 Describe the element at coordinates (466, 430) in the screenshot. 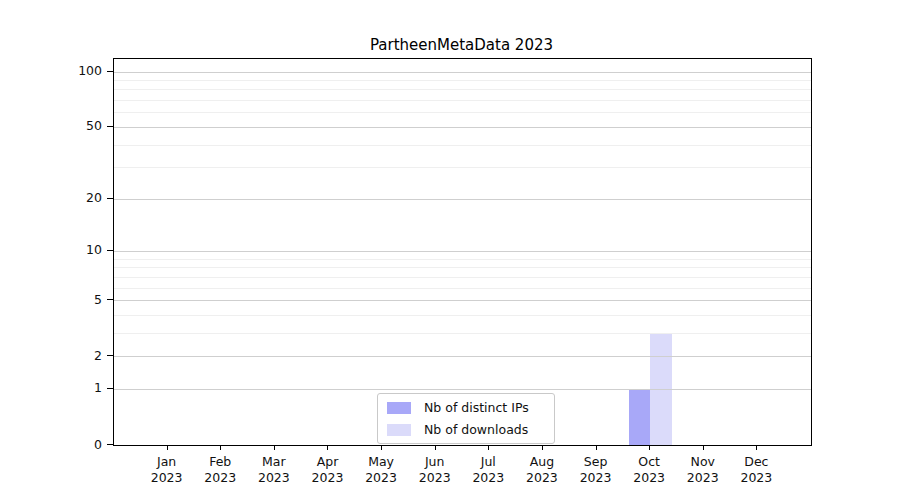

I see `legend-item-downloads: Nb of downloads` at that location.